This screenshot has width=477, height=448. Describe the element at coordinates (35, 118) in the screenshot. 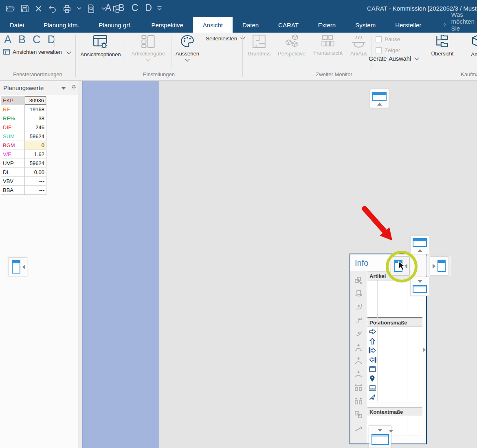

I see `row-value: 38` at that location.